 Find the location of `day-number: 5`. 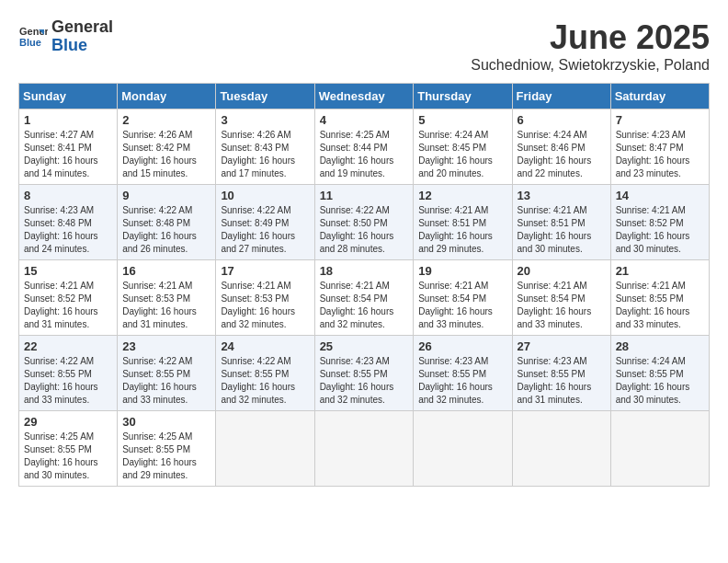

day-number: 5 is located at coordinates (462, 120).